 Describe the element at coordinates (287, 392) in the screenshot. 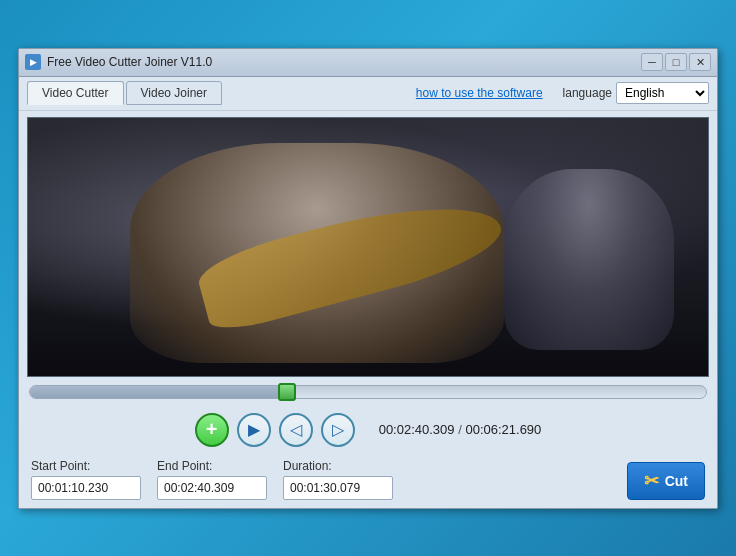

I see `progress-handle` at that location.